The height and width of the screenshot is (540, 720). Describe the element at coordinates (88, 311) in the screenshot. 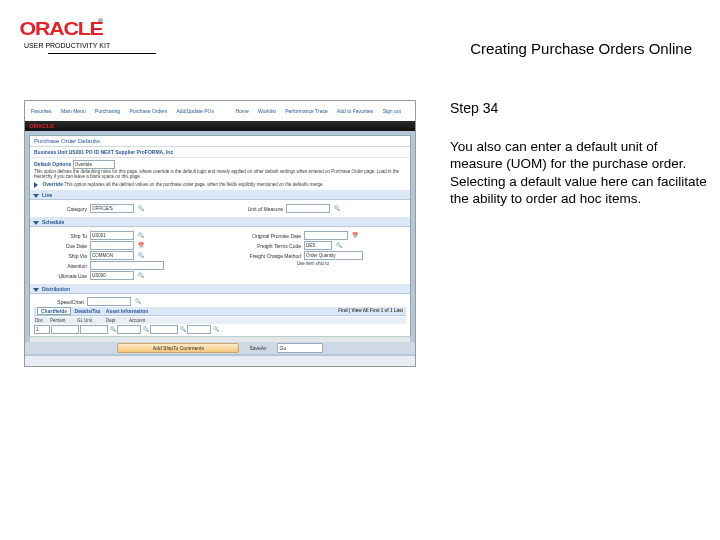

I see `tab-details: Details/Tax` at that location.